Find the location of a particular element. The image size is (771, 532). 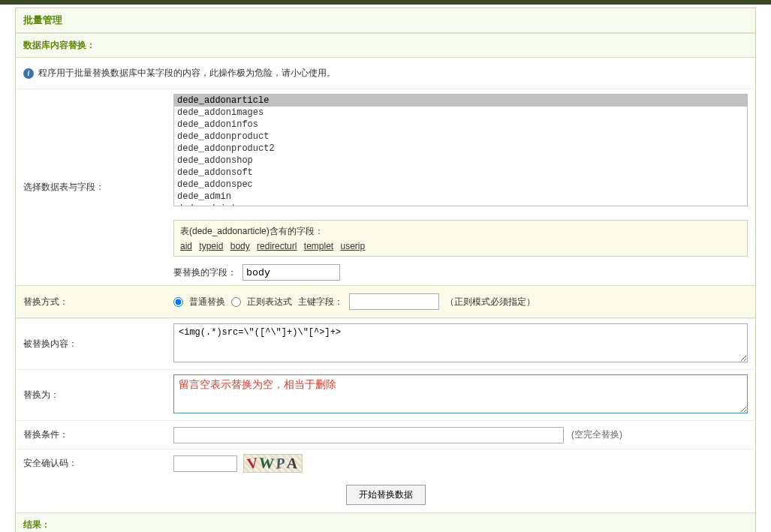

row-source: 被替换内容： is located at coordinates (386, 344).